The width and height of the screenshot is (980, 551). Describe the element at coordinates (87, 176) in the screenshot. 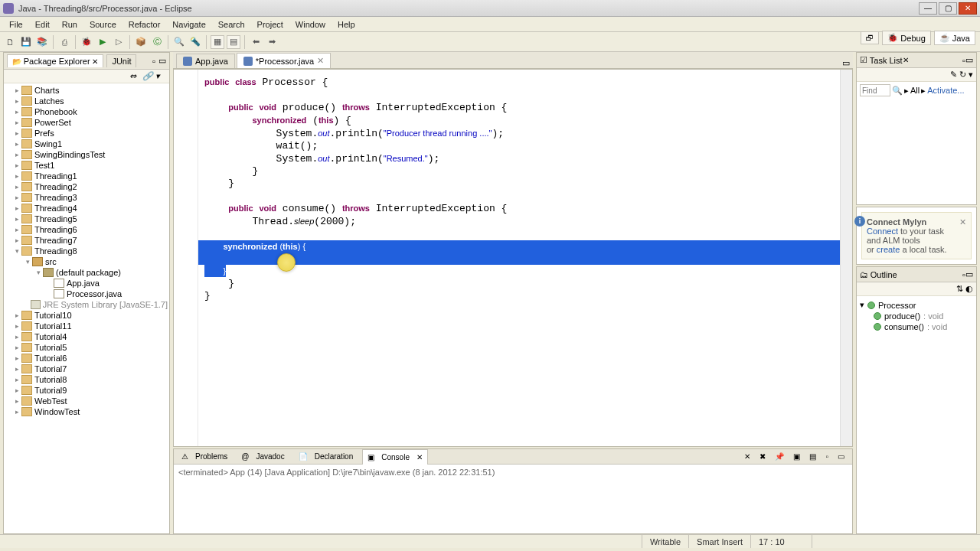

I see `tree-item: ▸Threading1` at that location.